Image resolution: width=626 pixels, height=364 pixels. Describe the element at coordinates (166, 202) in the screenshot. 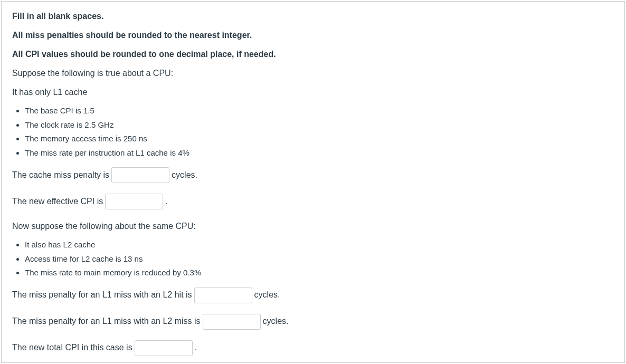

I see `q2-text-after: .` at that location.